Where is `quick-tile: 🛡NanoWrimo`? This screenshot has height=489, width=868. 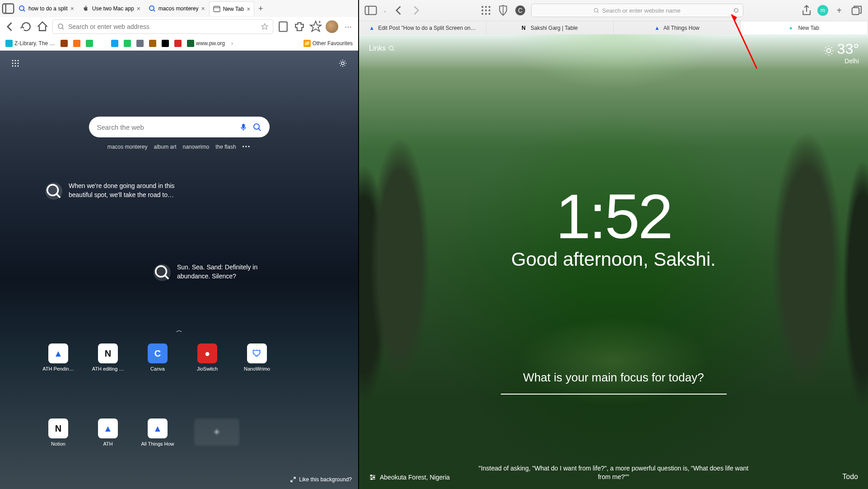 quick-tile: 🛡NanoWrimo is located at coordinates (257, 357).